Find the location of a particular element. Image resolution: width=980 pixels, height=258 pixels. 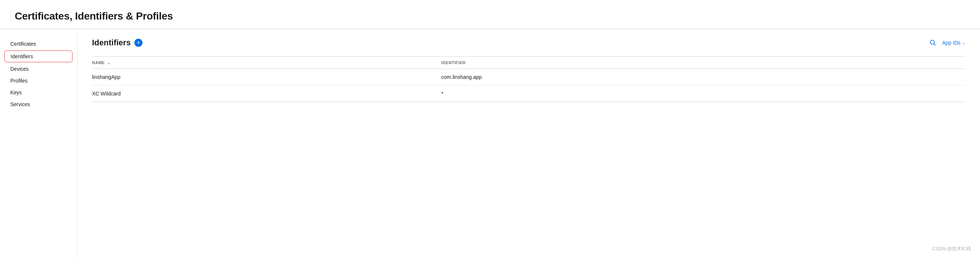

table-row: linshangApp com.linshang.app is located at coordinates (529, 77).